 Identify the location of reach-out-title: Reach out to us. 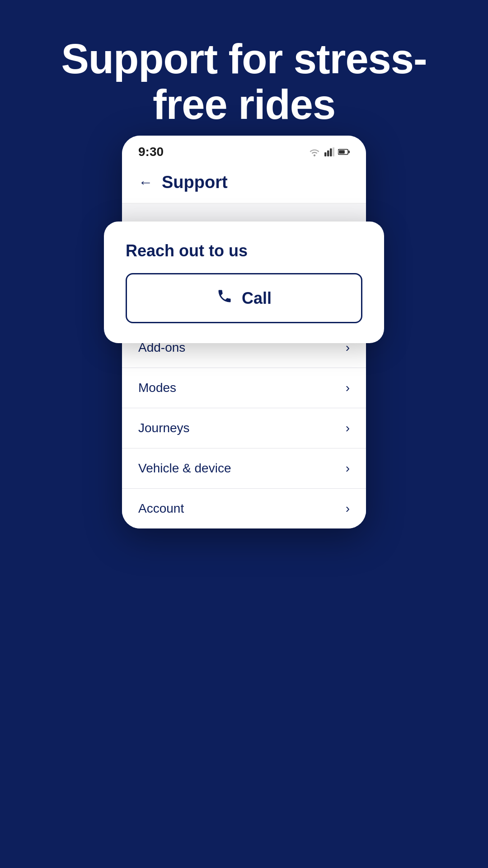
(244, 251).